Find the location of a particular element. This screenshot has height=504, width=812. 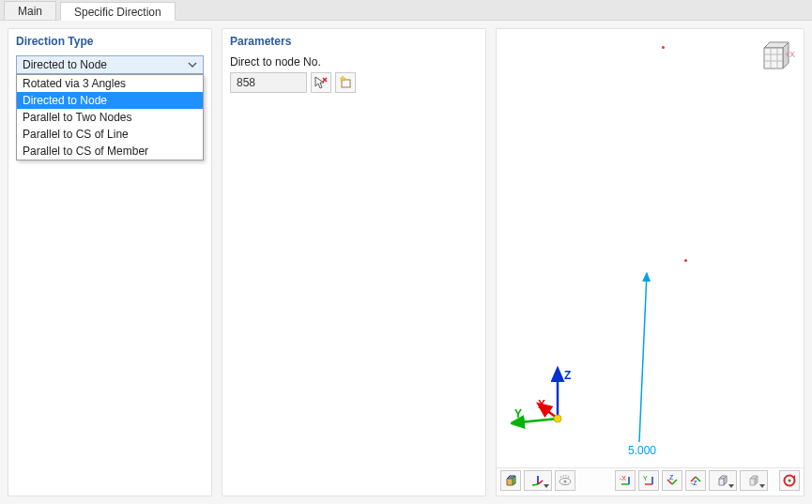

tab-bar: Main Specific Direction is located at coordinates (406, 10).